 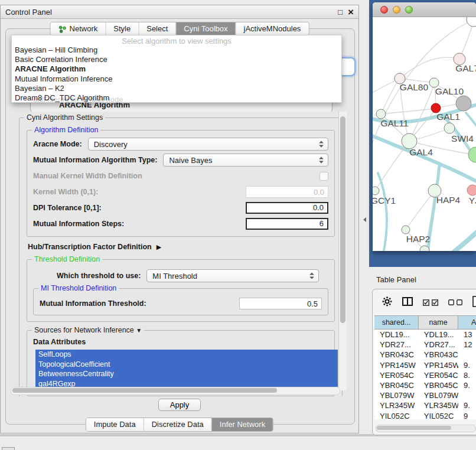 What do you see at coordinates (438, 322) in the screenshot?
I see `column-header-name: name` at bounding box center [438, 322].